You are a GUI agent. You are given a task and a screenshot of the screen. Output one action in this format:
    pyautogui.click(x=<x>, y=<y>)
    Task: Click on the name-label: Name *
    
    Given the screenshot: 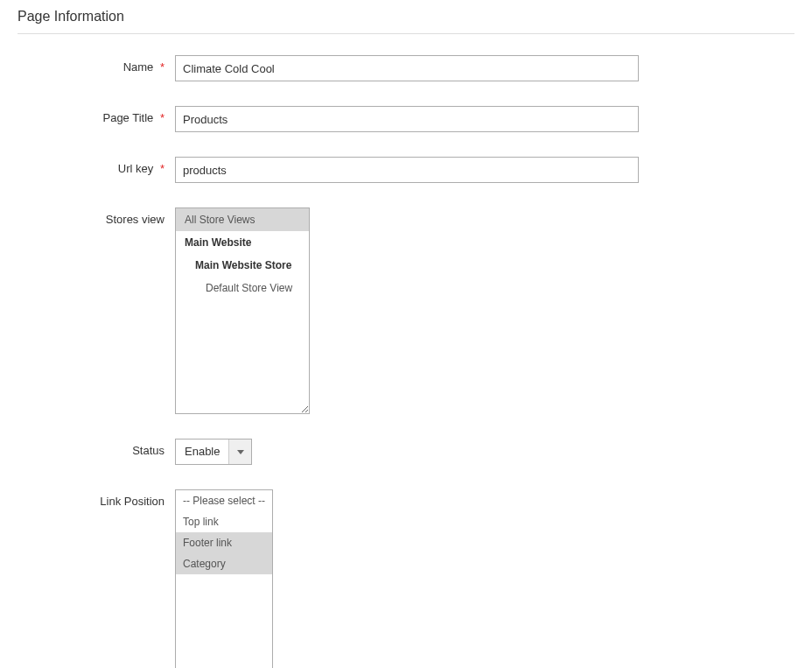 What is the action you would take?
    pyautogui.click(x=96, y=65)
    